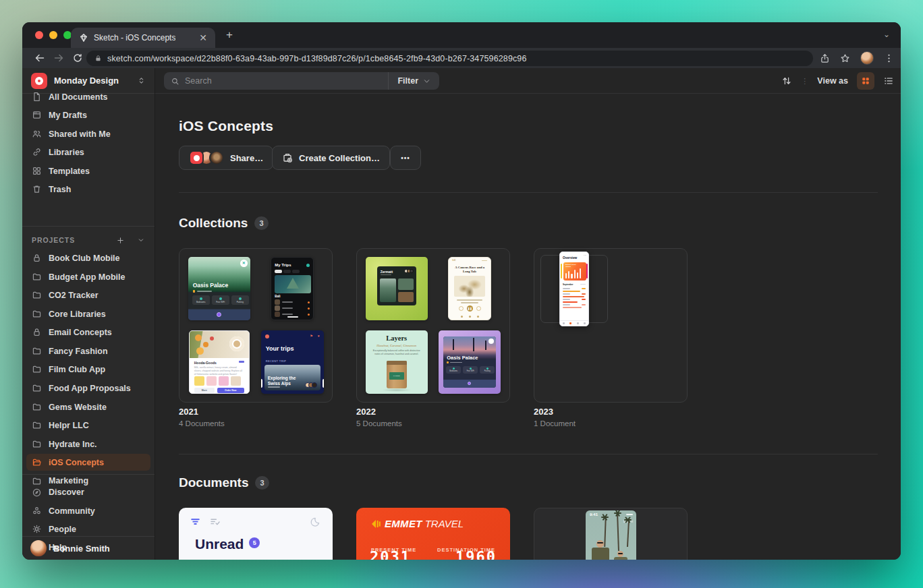  What do you see at coordinates (88, 425) in the screenshot?
I see `sidebar-project-helpr-llc: Helpr LLC` at bounding box center [88, 425].